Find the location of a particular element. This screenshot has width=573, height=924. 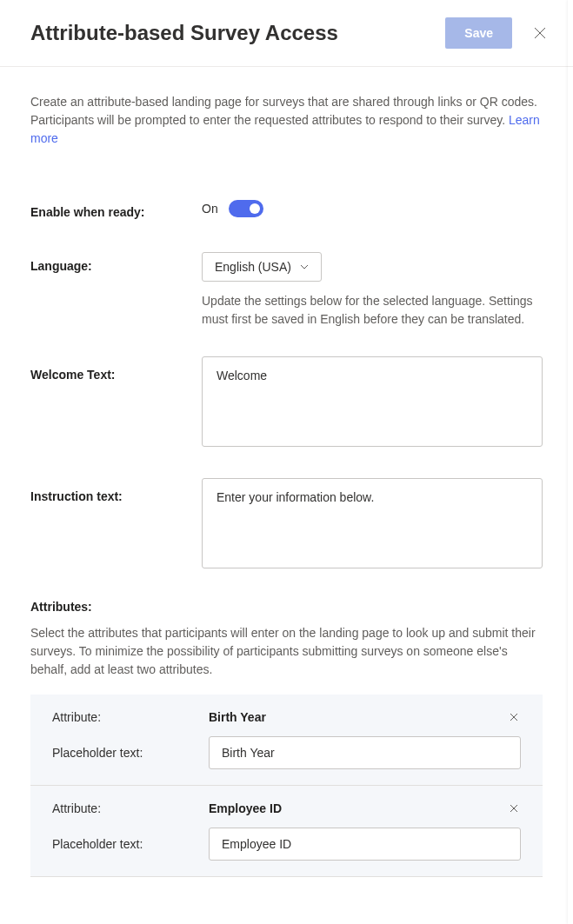

enable-label: Enable when ready: is located at coordinates (117, 209).